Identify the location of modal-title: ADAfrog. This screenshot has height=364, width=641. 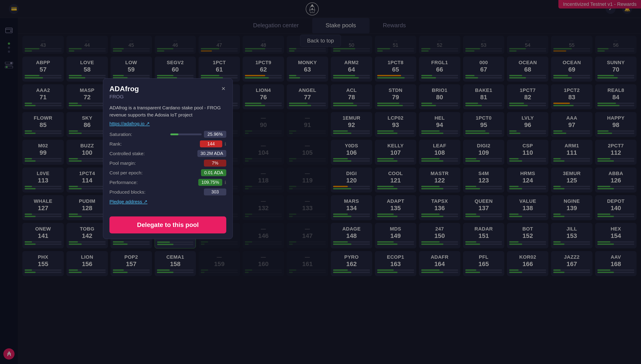
(124, 89).